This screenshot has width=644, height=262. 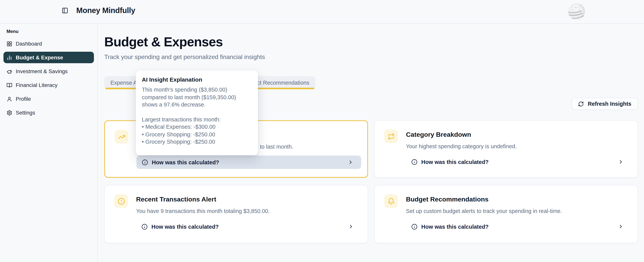 What do you see at coordinates (65, 10) in the screenshot?
I see `sidebar-toggle-button` at bounding box center [65, 10].